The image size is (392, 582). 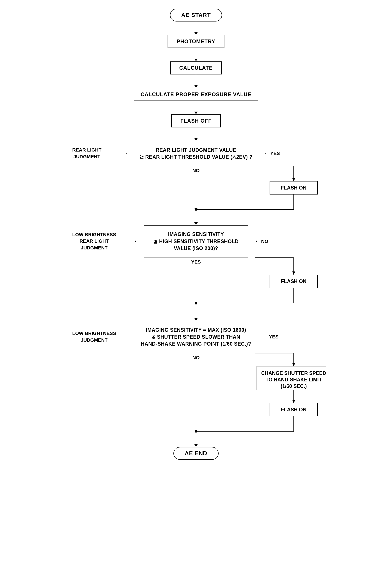 What do you see at coordinates (196, 454) in the screenshot?
I see `ae-end-node: AE END` at bounding box center [196, 454].